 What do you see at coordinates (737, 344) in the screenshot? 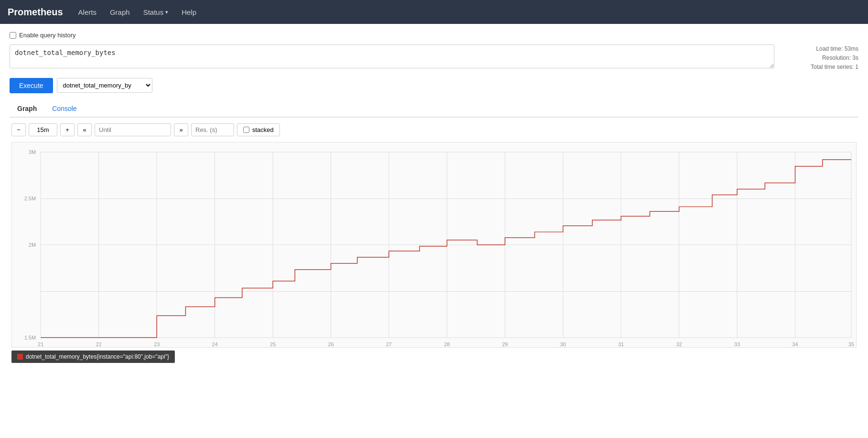
I see `svg-text: 33` at bounding box center [737, 344].